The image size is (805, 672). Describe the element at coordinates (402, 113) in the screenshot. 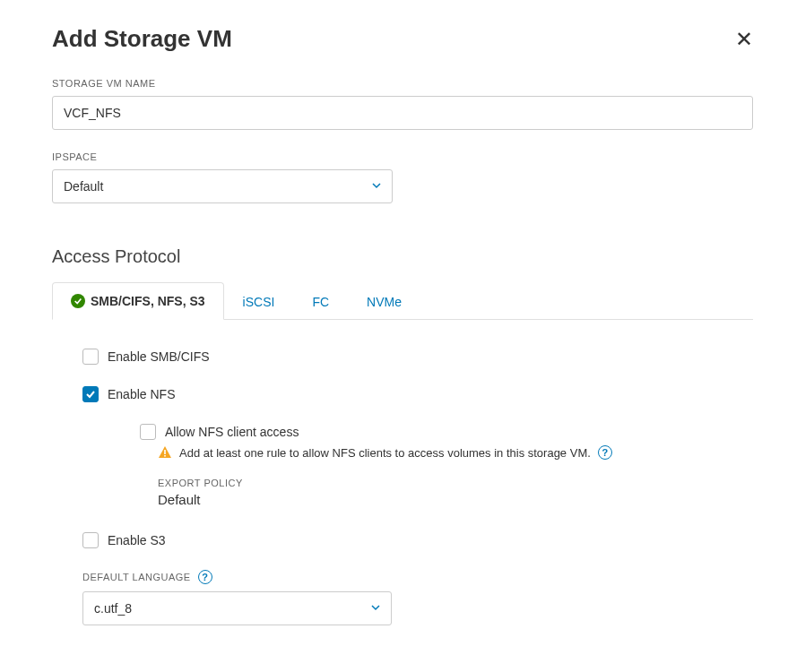

I see `storage-vm-name-input` at that location.